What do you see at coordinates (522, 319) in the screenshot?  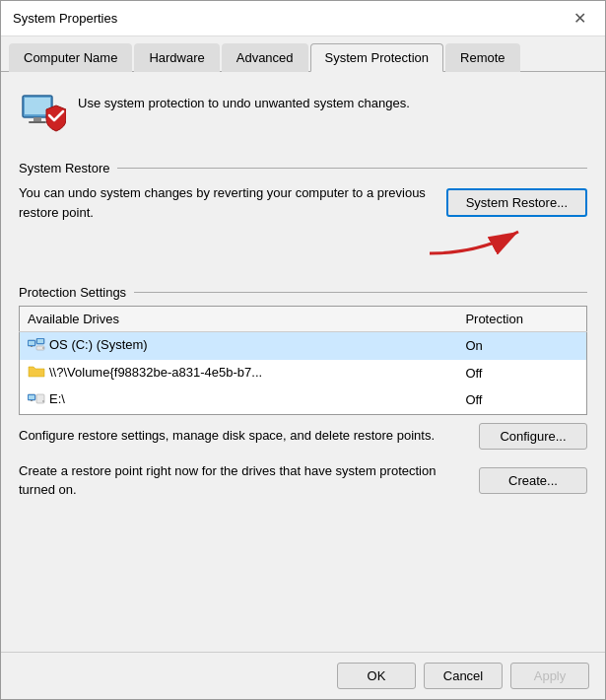 I see `col-protection: Protection` at bounding box center [522, 319].